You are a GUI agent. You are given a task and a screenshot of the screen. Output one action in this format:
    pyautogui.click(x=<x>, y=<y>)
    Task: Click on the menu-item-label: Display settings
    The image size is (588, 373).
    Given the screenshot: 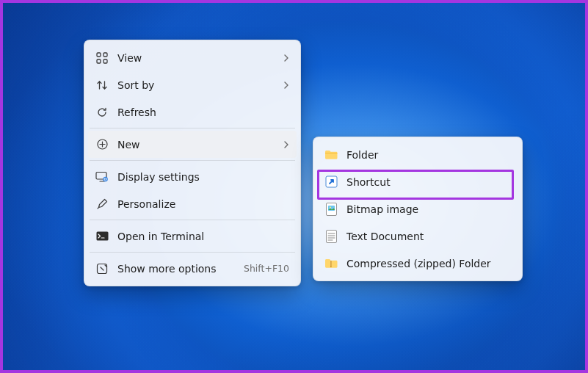 What is the action you would take?
    pyautogui.click(x=203, y=177)
    